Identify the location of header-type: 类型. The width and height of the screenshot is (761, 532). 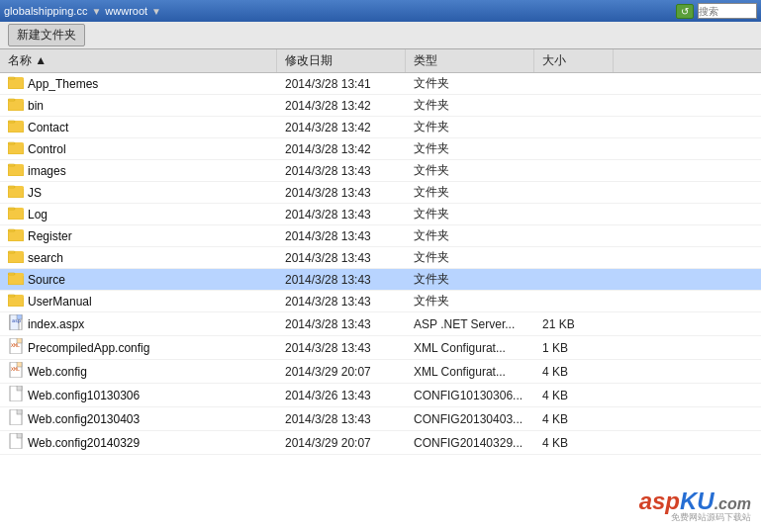
(470, 61).